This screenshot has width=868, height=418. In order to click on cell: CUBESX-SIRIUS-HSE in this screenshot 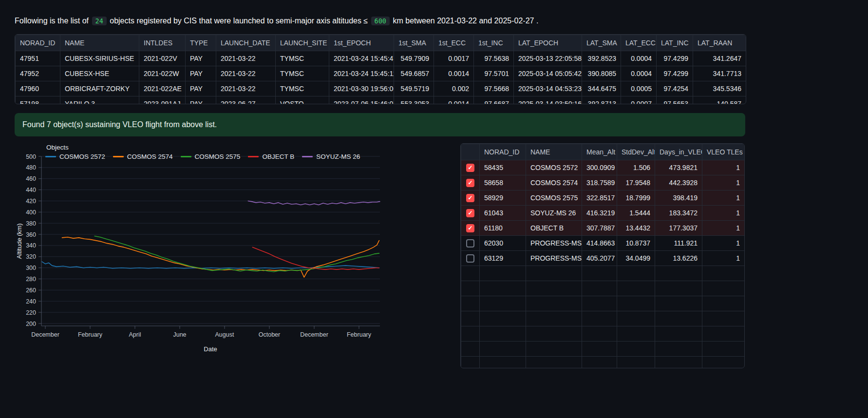, I will do `click(100, 58)`.